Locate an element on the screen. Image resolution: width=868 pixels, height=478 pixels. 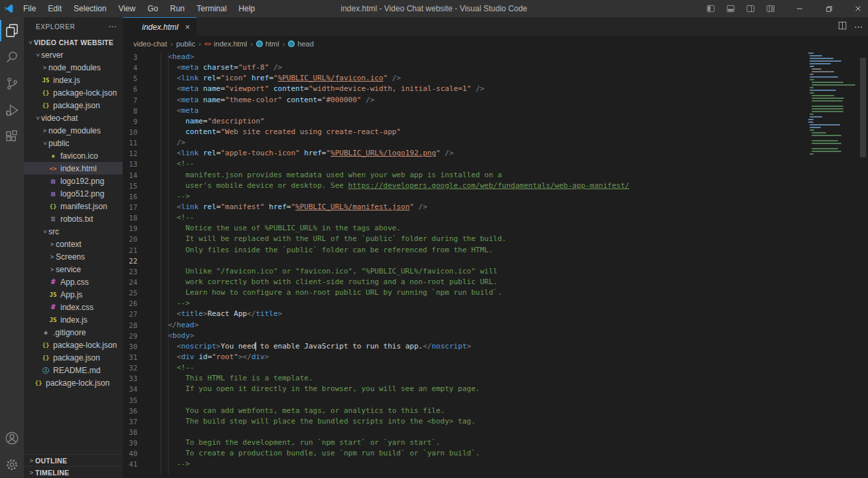
menu-view: View is located at coordinates (127, 9).